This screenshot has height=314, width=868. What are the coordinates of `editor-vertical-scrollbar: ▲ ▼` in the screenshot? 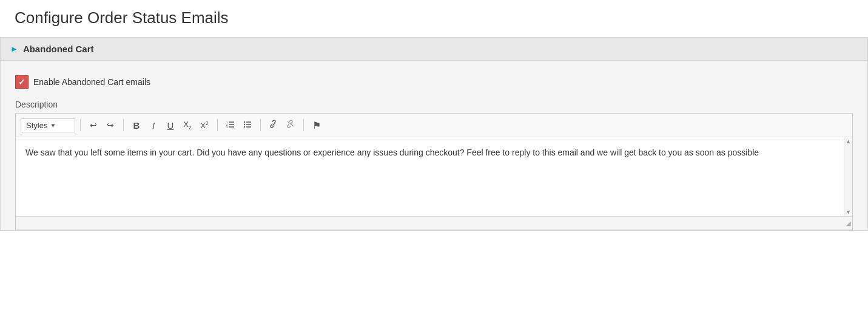 It's located at (848, 177).